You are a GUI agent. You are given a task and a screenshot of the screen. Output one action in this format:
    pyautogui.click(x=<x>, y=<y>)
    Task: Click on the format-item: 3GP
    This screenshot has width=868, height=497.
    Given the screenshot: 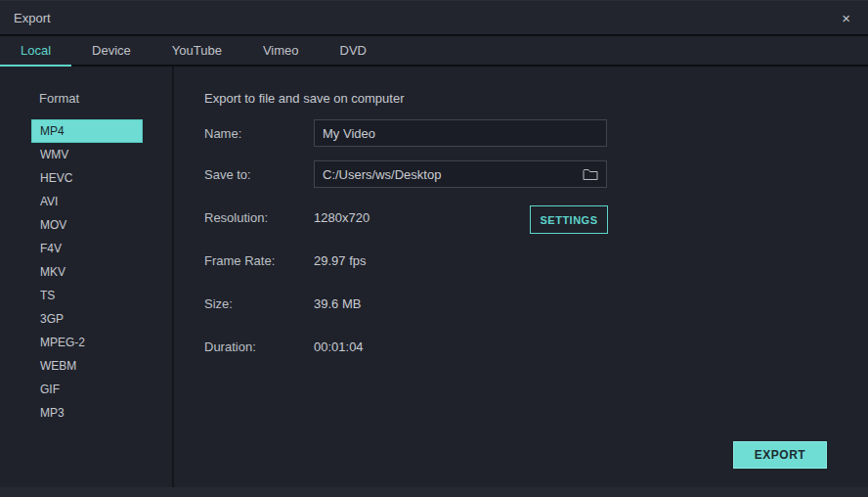 What is the action you would take?
    pyautogui.click(x=87, y=319)
    